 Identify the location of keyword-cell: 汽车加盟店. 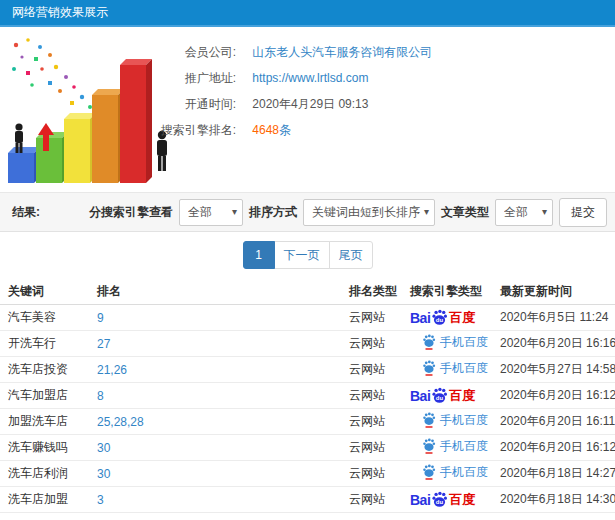
(44, 396).